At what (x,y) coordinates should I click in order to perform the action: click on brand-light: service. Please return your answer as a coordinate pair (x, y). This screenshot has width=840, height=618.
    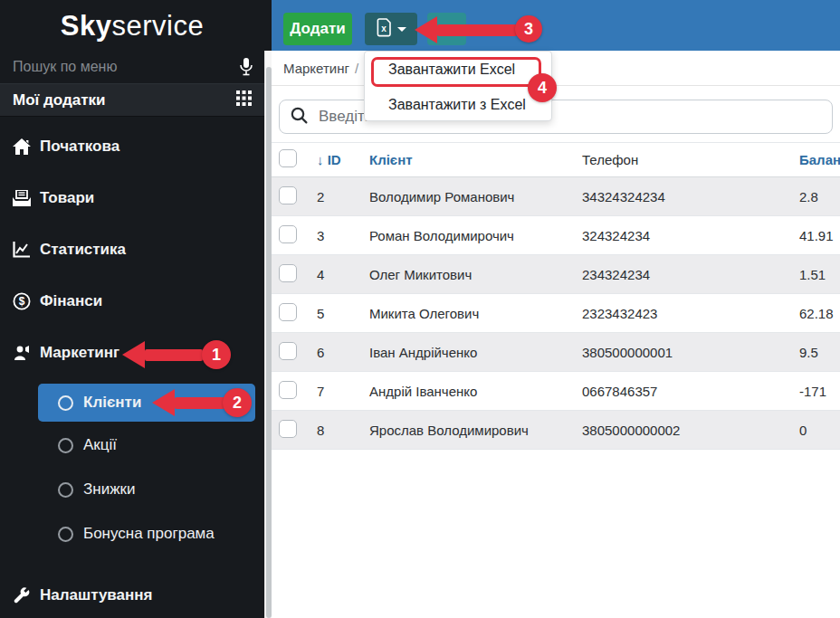
    Looking at the image, I should click on (158, 26).